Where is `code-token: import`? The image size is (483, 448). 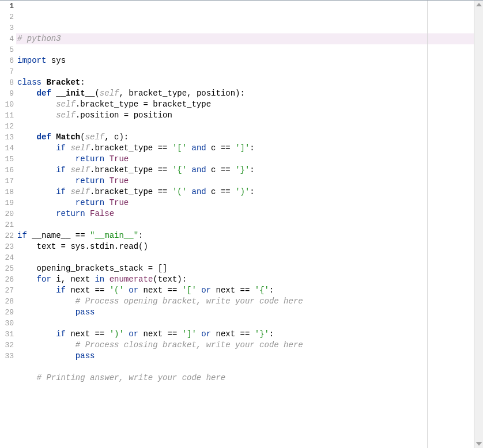 code-token: import is located at coordinates (32, 60).